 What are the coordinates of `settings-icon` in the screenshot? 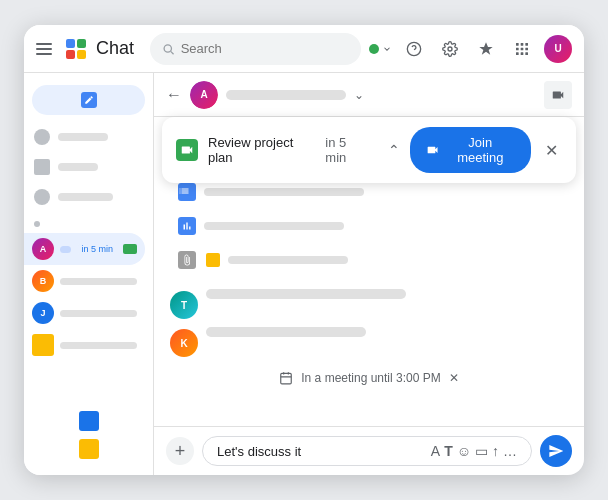 It's located at (450, 49).